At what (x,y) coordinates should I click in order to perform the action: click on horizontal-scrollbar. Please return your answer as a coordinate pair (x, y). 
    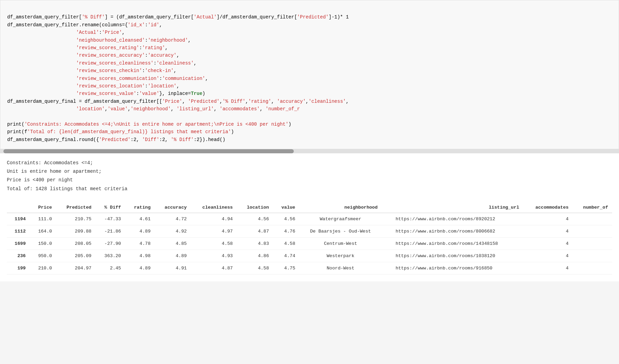
    Looking at the image, I should click on (310, 151).